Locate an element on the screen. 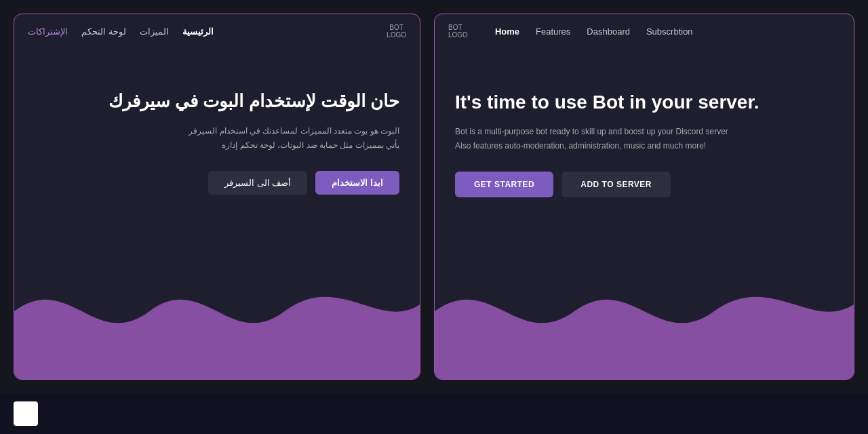 This screenshot has width=868, height=434. right-get-started-button: GET STARTED is located at coordinates (505, 184).